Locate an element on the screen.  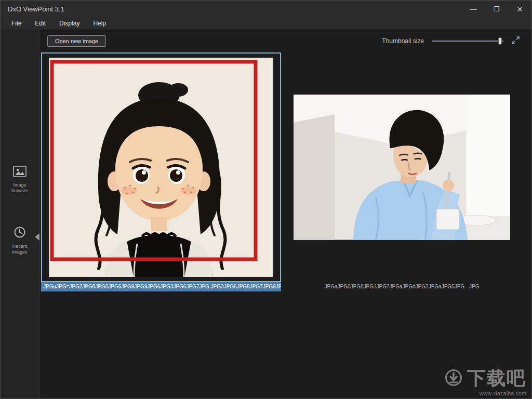
sidebar-item-label: Recent images is located at coordinates (20, 249).